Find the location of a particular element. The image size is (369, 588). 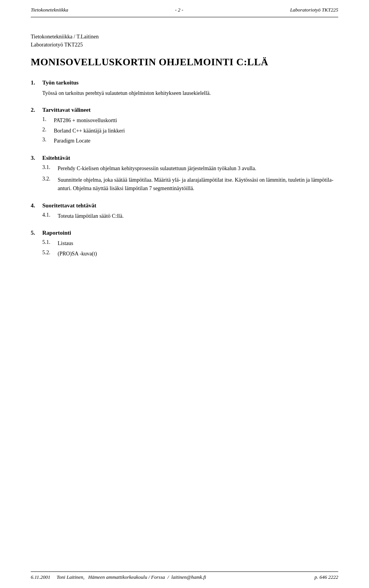

section-4-item-1: 4.1. Toteuta lämpötilan säätö C:llä. is located at coordinates (190, 216).